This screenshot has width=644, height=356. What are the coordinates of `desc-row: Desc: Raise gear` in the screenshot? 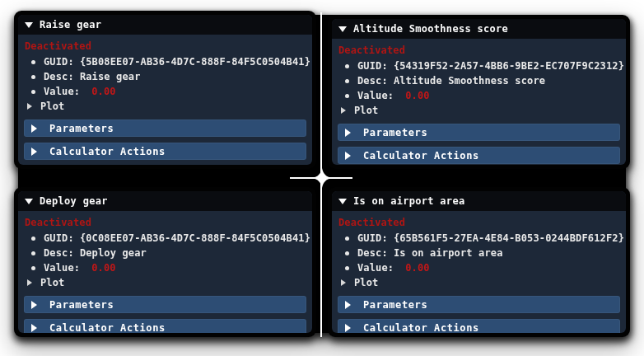 It's located at (165, 77).